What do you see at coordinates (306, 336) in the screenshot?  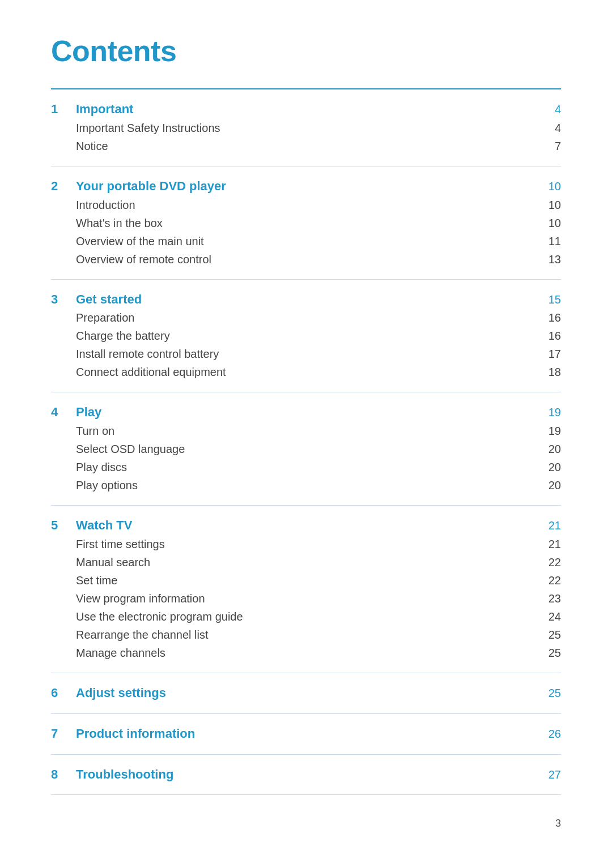 I see `toc-item-row: Charge the battery16` at bounding box center [306, 336].